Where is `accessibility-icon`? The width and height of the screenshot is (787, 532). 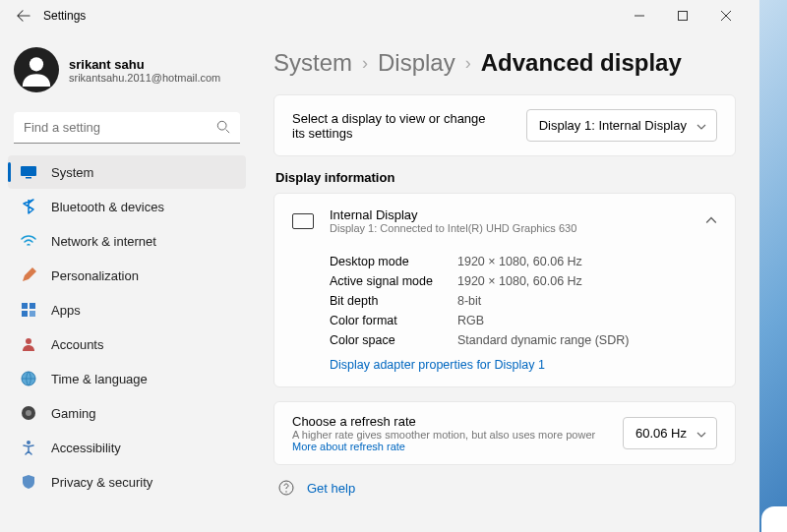
accessibility-icon is located at coordinates (29, 447).